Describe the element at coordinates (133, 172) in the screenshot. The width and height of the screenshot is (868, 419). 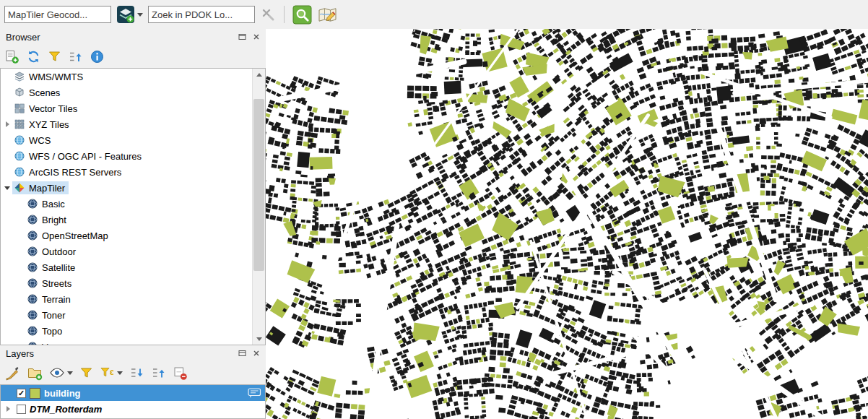
I see `browser-item-arcgis-rest-servers: ArcGIS REST Servers` at that location.